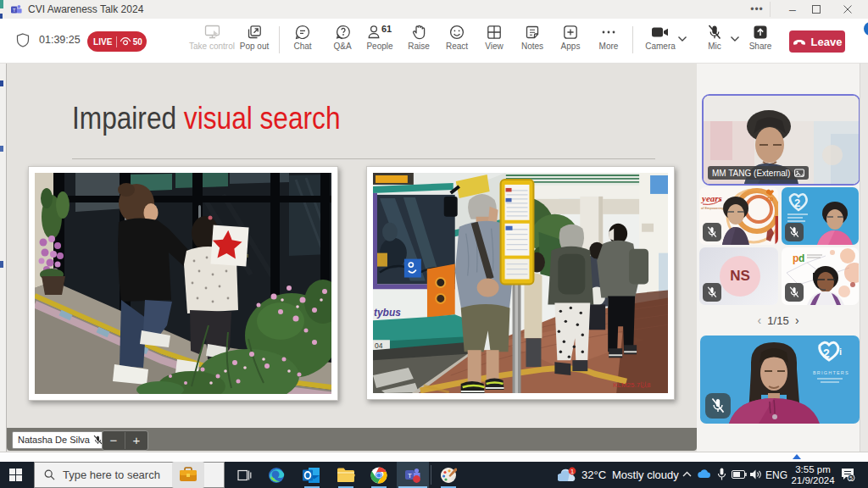  I want to click on svg-text: d, so click(802, 258).